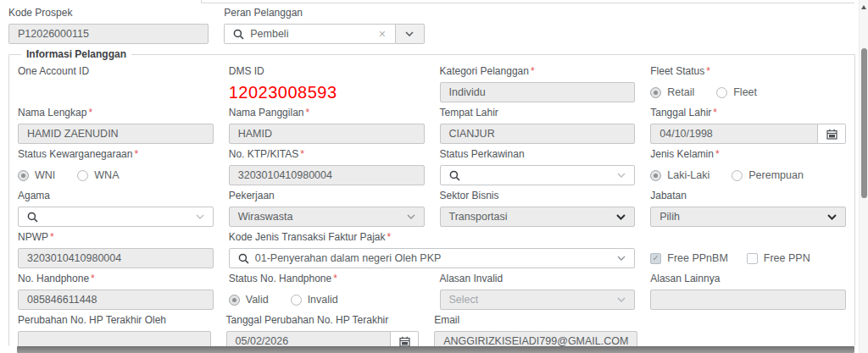 The width and height of the screenshot is (868, 353). What do you see at coordinates (432, 258) in the screenshot?
I see `kode-jenis-transaksi-combobox: 01-Penyerahan dalam negeri Oleh PKP` at bounding box center [432, 258].